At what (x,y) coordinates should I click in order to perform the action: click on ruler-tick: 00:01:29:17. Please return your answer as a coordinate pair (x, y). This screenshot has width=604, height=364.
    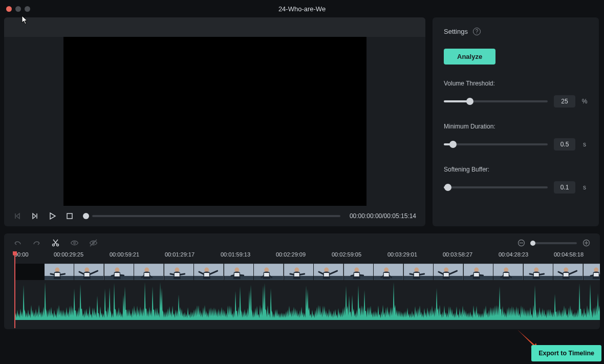
    Looking at the image, I should click on (180, 254).